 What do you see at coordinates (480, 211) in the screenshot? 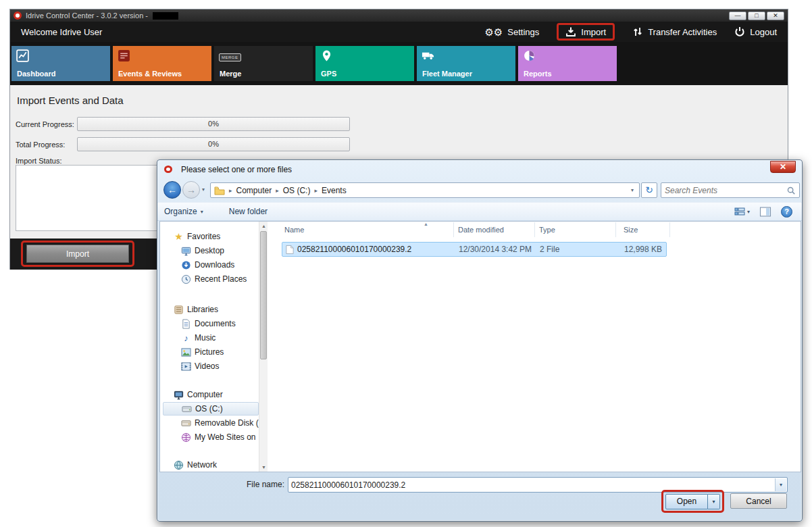
I see `dialog-toolbar: Organize ▾ New folder ▾ ?` at bounding box center [480, 211].